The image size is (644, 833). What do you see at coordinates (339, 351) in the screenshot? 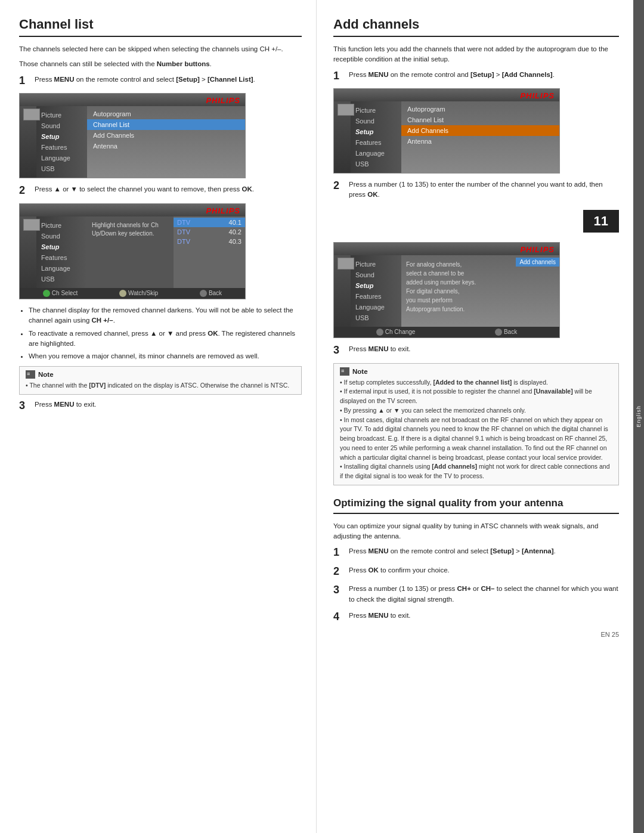
I see `add-step3-num: 3` at bounding box center [339, 351].